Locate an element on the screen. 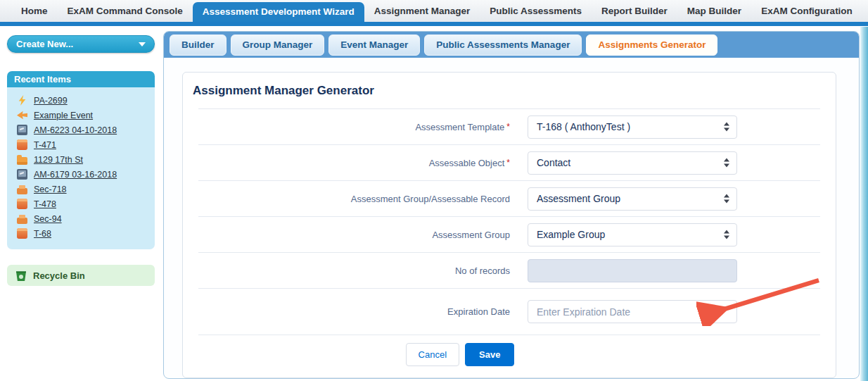 The width and height of the screenshot is (868, 381). selected-value: T-168 ( AnthonyTest ) is located at coordinates (584, 127).